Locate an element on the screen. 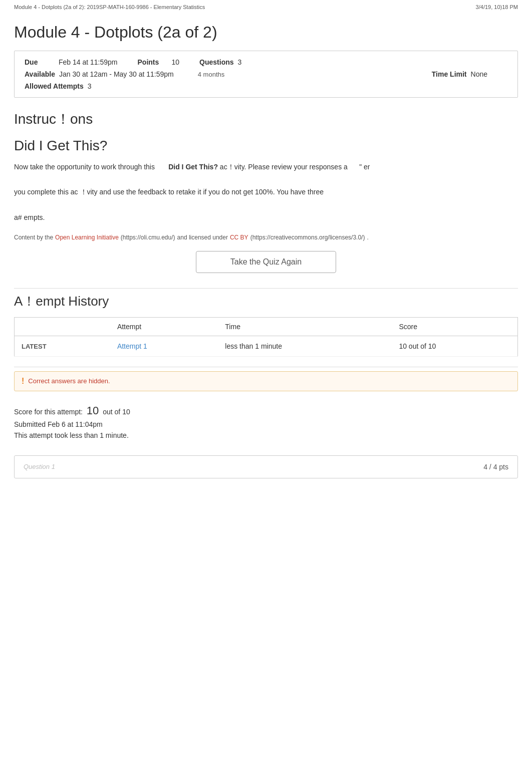  latest-label: LATEST is located at coordinates (62, 346).